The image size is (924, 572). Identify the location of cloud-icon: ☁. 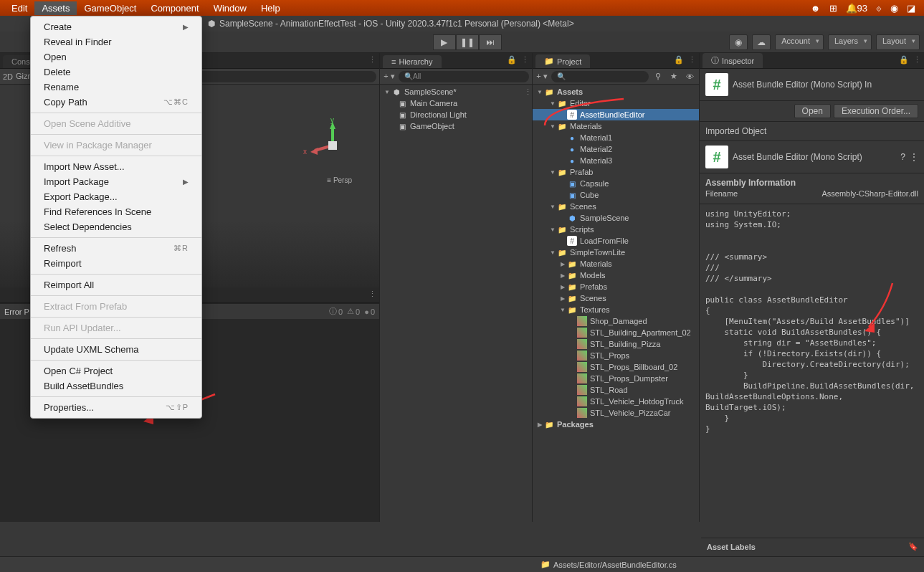
(761, 42).